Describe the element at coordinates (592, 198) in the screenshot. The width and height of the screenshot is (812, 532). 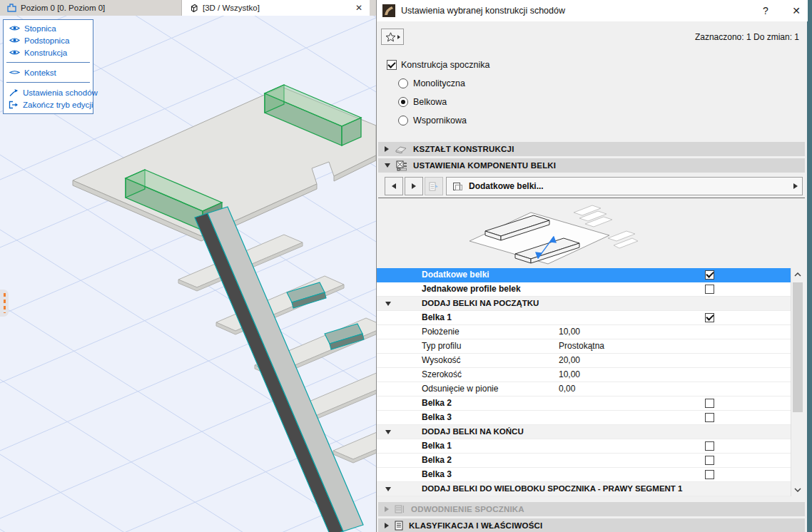
I see `divider` at that location.